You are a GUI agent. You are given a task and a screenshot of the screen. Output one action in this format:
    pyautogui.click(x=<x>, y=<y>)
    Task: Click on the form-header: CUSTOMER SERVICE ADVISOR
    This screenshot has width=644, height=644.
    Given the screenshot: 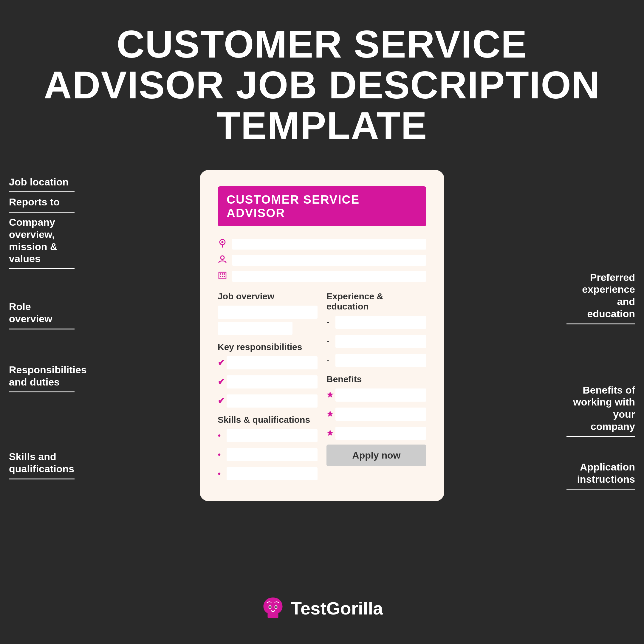 What is the action you would take?
    pyautogui.click(x=322, y=206)
    